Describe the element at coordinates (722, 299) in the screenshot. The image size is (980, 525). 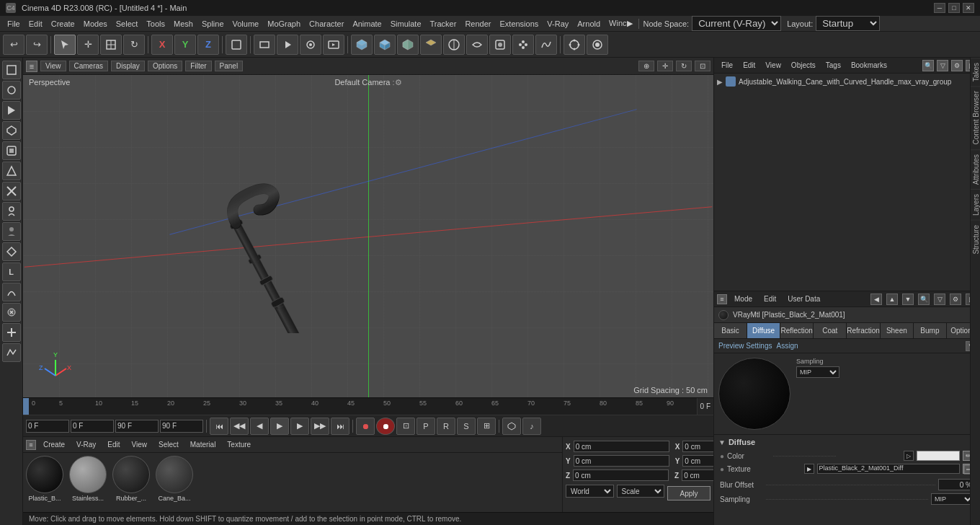
I see `props-menu-icon: ≡` at that location.